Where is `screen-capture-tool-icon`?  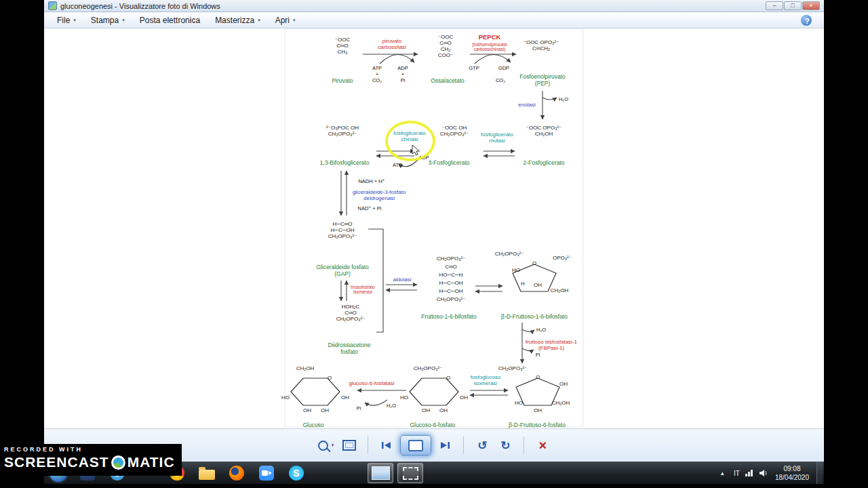
screen-capture-tool-icon is located at coordinates (411, 473).